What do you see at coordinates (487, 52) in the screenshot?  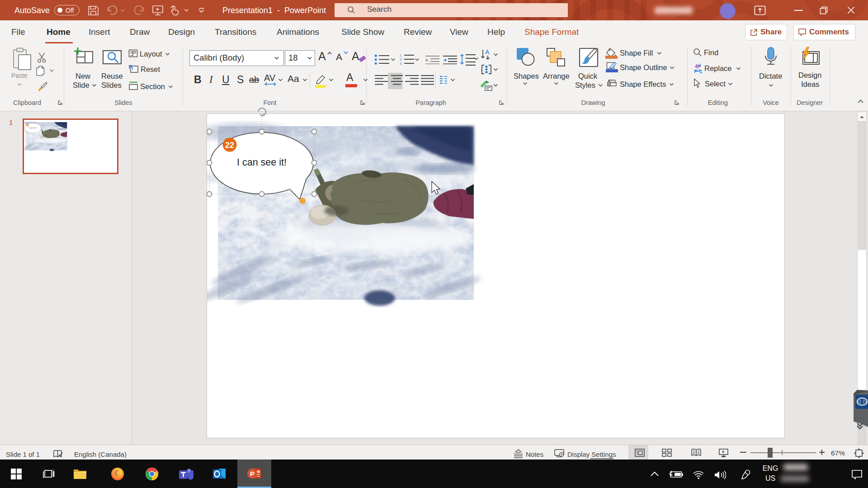 I see `svg-text: A` at bounding box center [487, 52].